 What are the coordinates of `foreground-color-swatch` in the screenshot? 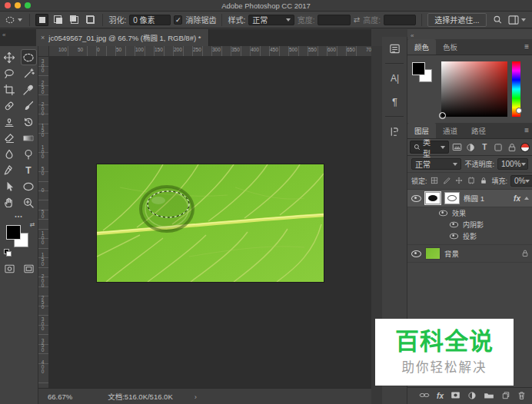 It's located at (418, 69).